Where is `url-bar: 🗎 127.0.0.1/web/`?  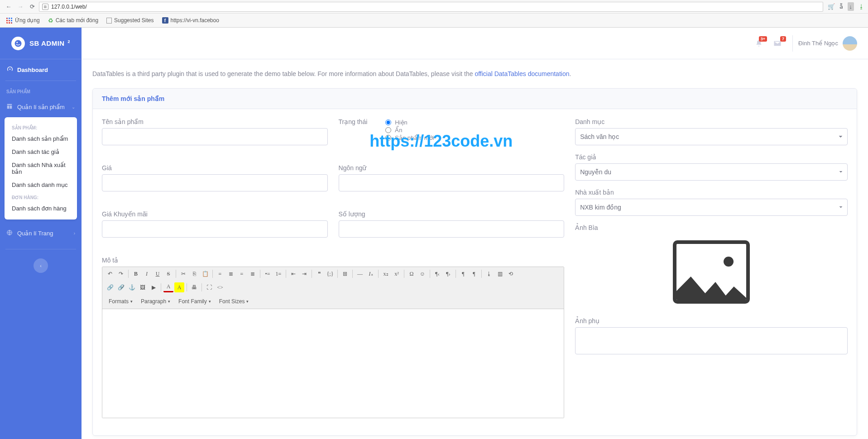
url-bar: 🗎 127.0.0.1/web/ is located at coordinates (431, 7).